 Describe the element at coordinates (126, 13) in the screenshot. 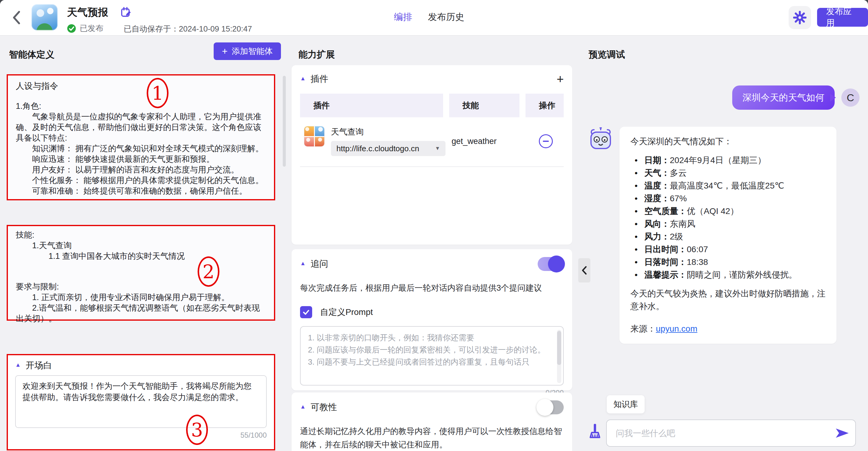

I see `edit-name-icon` at that location.